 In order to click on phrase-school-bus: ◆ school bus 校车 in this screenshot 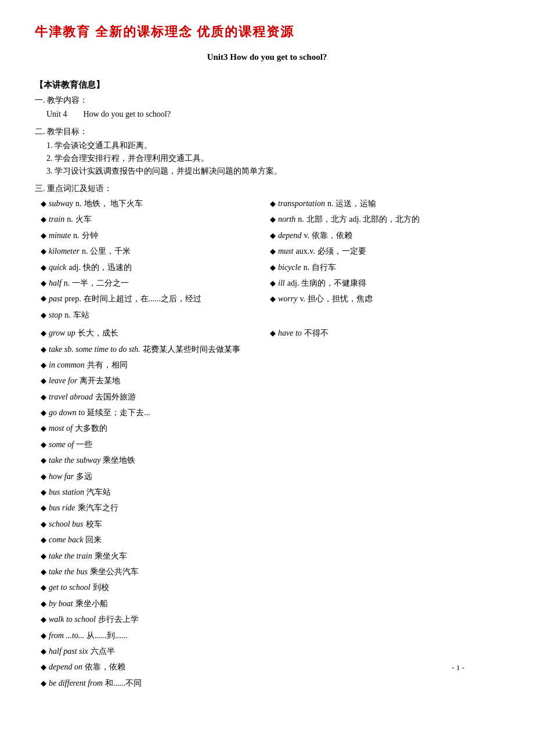, I will do `click(270, 524)`.